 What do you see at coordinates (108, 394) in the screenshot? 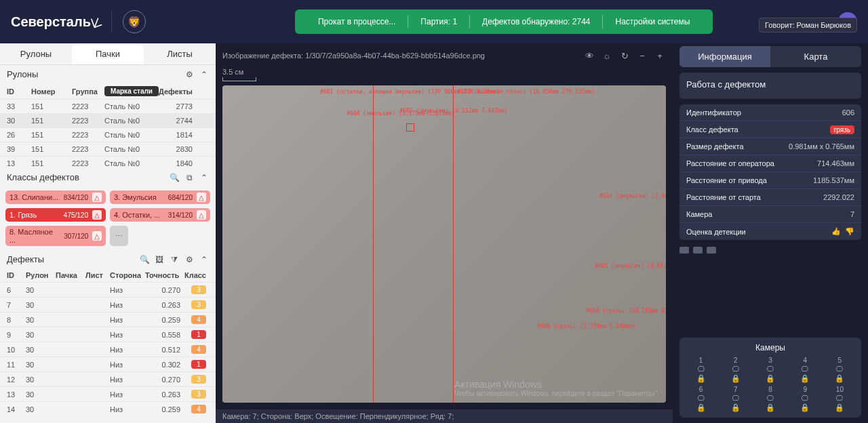
I see `defect-row: 1330Низ0.2633` at bounding box center [108, 394].